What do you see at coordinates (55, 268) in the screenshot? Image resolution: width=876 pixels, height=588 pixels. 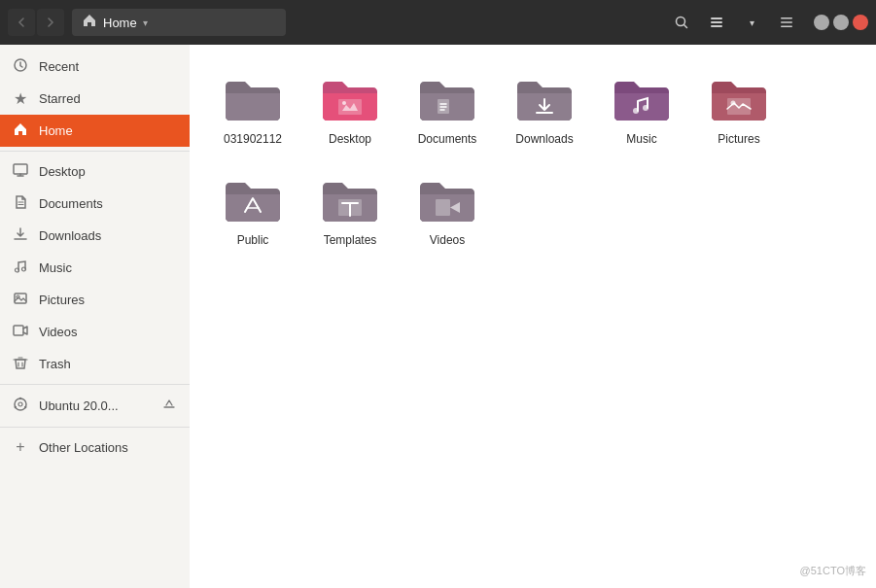 I see `sidebar-item-music-label: Music` at bounding box center [55, 268].